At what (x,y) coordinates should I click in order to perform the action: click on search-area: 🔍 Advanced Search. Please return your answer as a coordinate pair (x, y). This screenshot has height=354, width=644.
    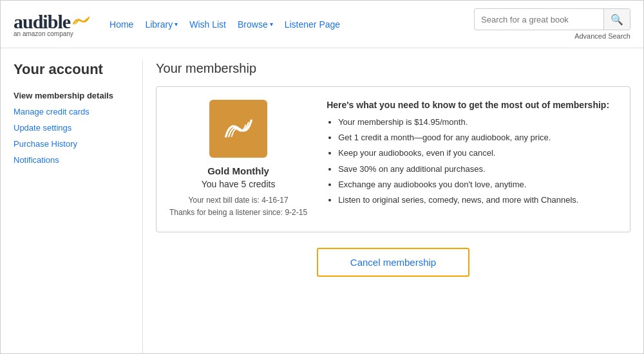
    Looking at the image, I should click on (553, 24).